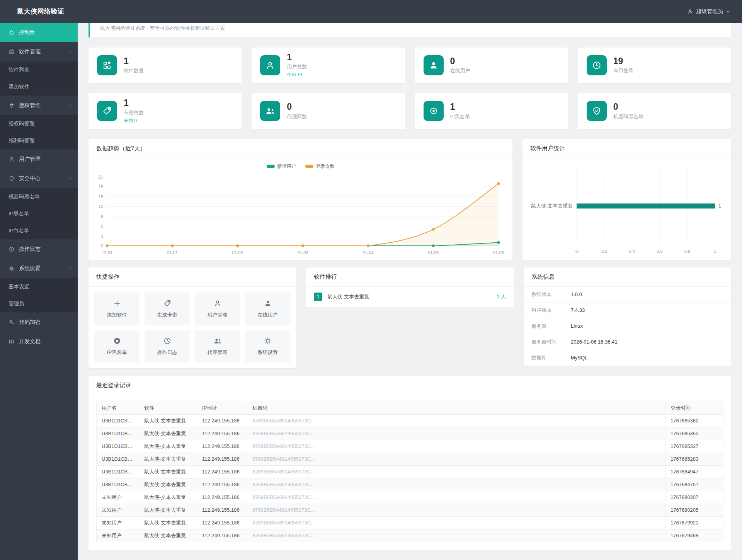 This screenshot has width=742, height=560. Describe the element at coordinates (41, 12) in the screenshot. I see `app-title: 鼠大侠网络验证` at that location.